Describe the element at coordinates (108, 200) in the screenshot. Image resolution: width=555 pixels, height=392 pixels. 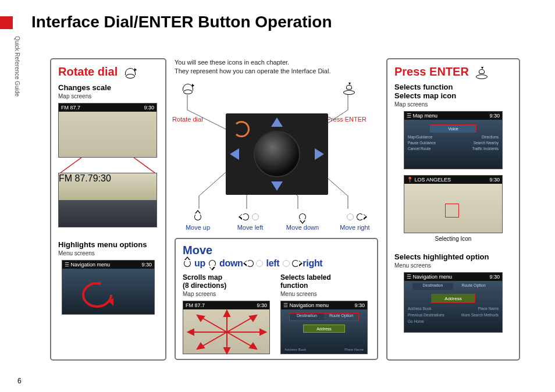
I see `map-zoom-screenshot: FM 87.79:30` at that location.